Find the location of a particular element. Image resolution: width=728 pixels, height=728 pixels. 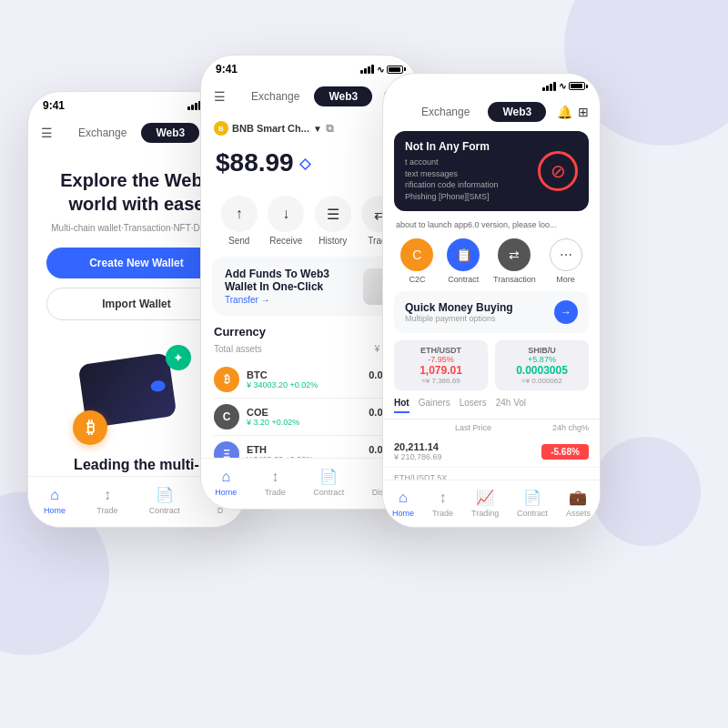

market-tab-gainers: Gainers is located at coordinates (435, 406).